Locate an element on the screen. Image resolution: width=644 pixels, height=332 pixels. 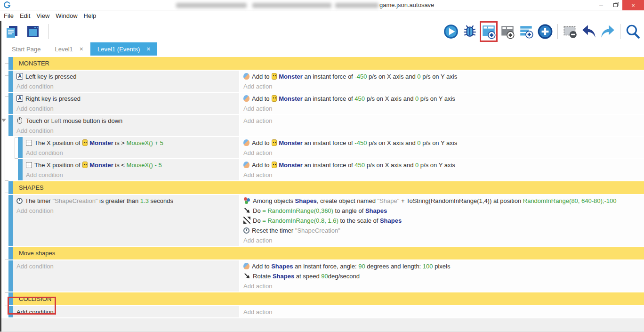
add-event-button is located at coordinates (489, 32).